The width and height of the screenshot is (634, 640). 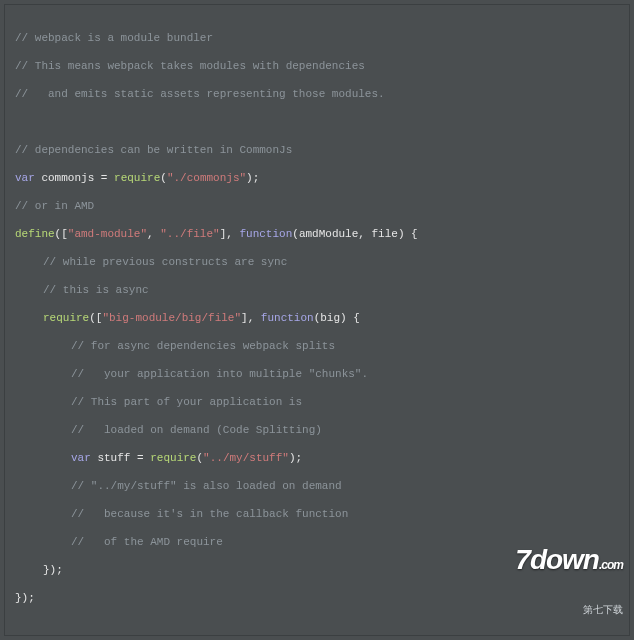 I want to click on comment: // your application into multiple "chunk…, so click(x=220, y=374).